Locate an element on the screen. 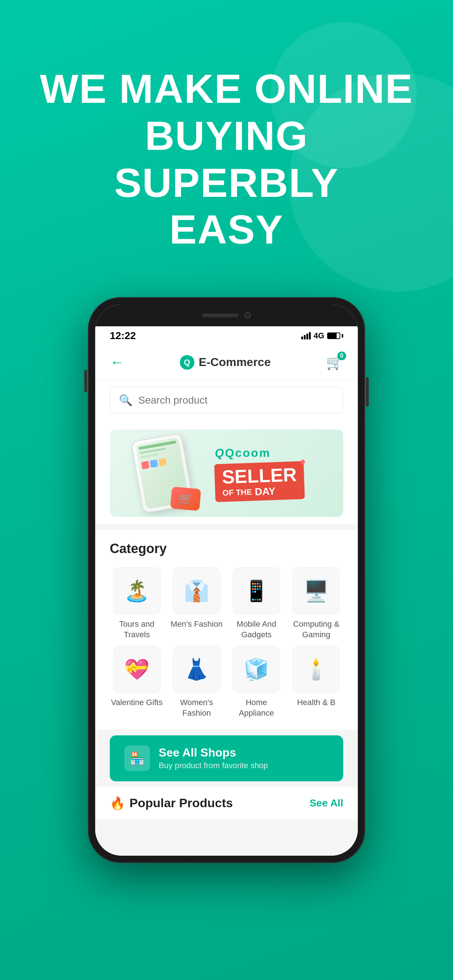 This screenshot has height=980, width=453. category-icon-computing: 🖥️ is located at coordinates (316, 591).